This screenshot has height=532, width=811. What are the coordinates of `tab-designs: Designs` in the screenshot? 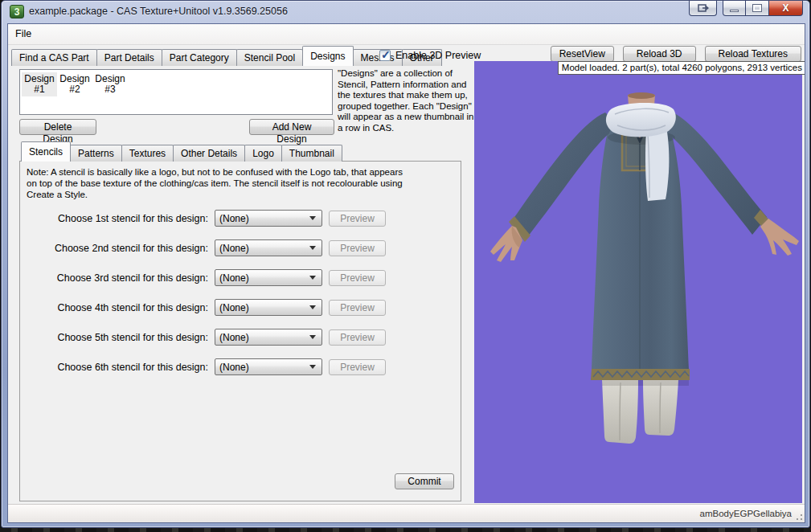 It's located at (328, 56).